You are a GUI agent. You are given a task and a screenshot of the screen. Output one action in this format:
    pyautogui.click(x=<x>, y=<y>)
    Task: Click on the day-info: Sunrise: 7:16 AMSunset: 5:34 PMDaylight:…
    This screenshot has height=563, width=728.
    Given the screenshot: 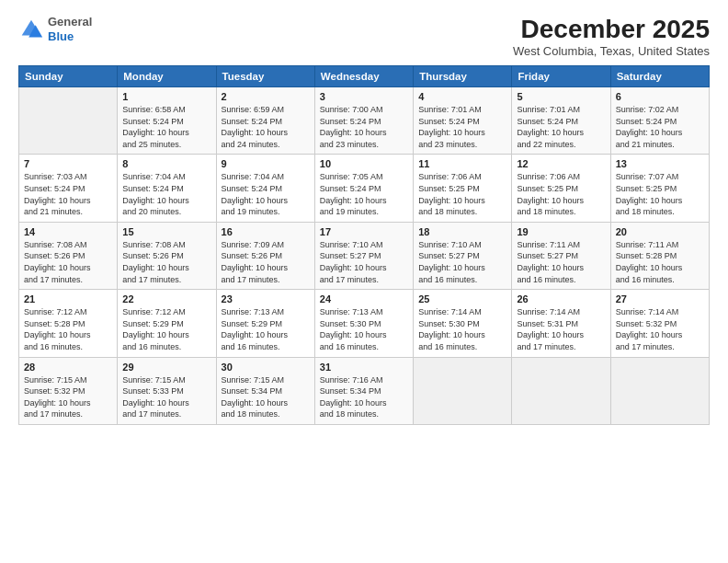 What is the action you would take?
    pyautogui.click(x=364, y=397)
    